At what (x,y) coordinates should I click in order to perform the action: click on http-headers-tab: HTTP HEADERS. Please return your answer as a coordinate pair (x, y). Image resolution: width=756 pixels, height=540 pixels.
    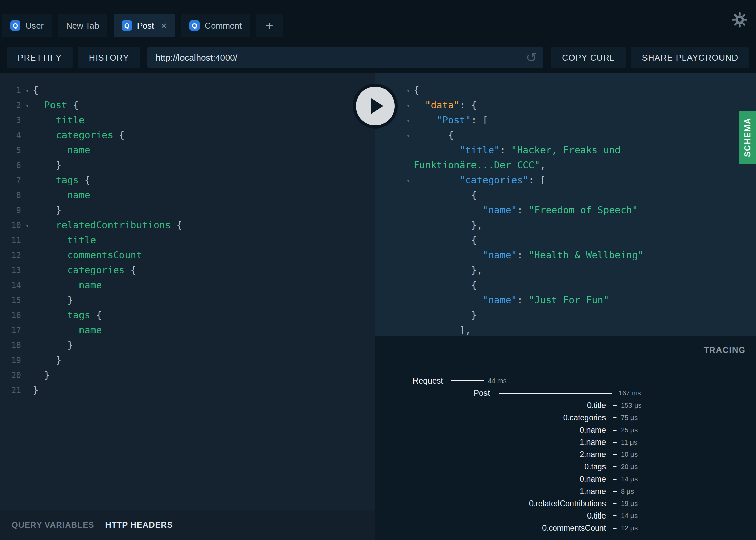
    Looking at the image, I should click on (139, 525).